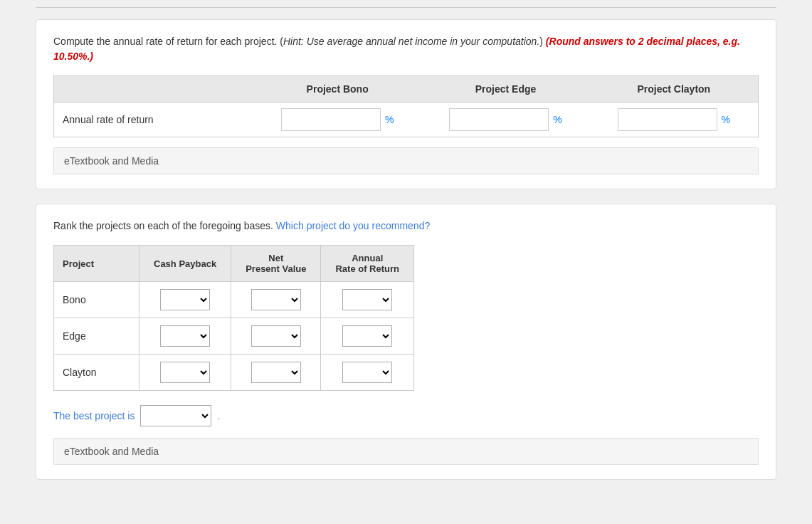  What do you see at coordinates (411, 41) in the screenshot?
I see `hint-text: Hint: Use average annual net income in y…` at bounding box center [411, 41].